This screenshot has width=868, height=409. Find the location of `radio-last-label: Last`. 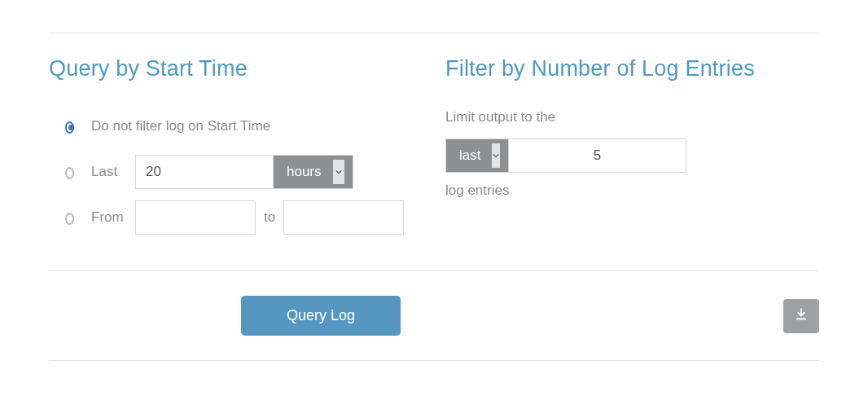

radio-last-label: Last is located at coordinates (113, 172).